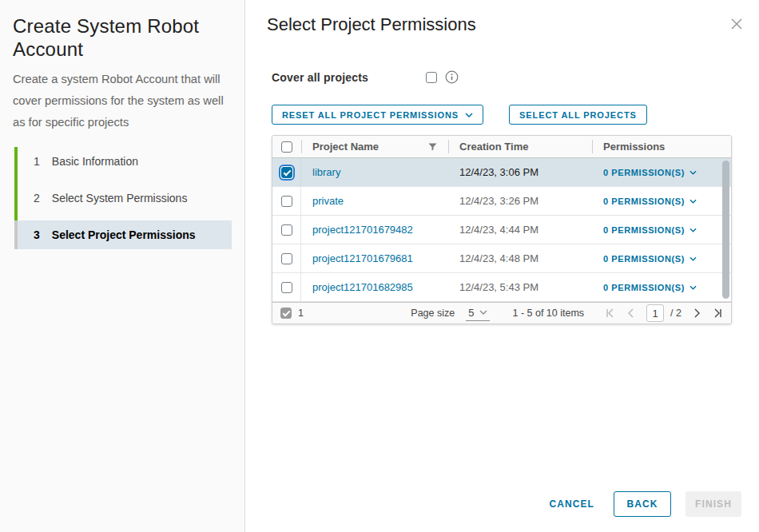 This screenshot has width=759, height=532. What do you see at coordinates (363, 230) in the screenshot?
I see `project-name-link: project121701679482` at bounding box center [363, 230].